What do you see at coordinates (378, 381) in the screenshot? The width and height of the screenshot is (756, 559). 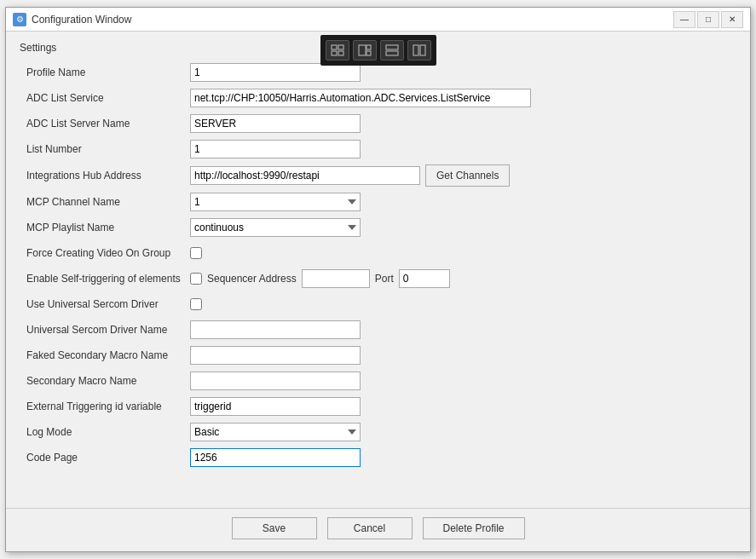 I see `secondary-macro-row: Secondary Macro Name` at bounding box center [378, 381].